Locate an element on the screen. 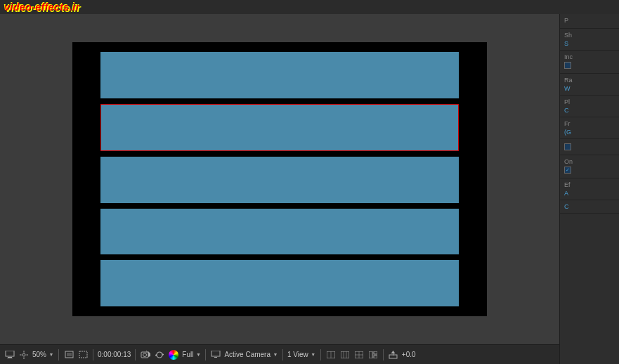 The width and height of the screenshot is (619, 364). panel-section-ra: Ra W is located at coordinates (589, 84).